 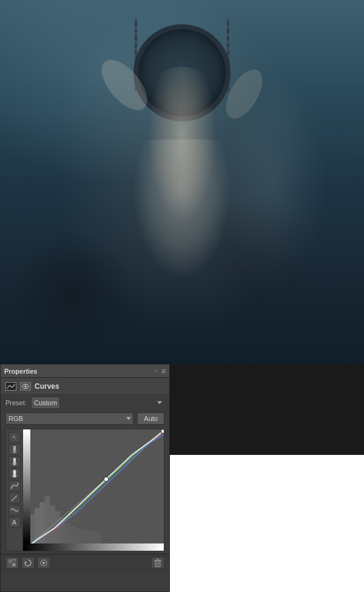 I want to click on curve-pencil-btn, so click(x=15, y=486).